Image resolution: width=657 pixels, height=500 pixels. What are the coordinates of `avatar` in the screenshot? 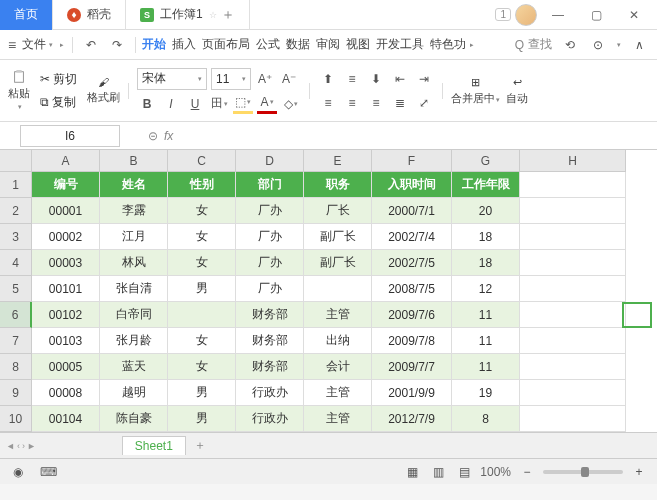 It's located at (526, 15).